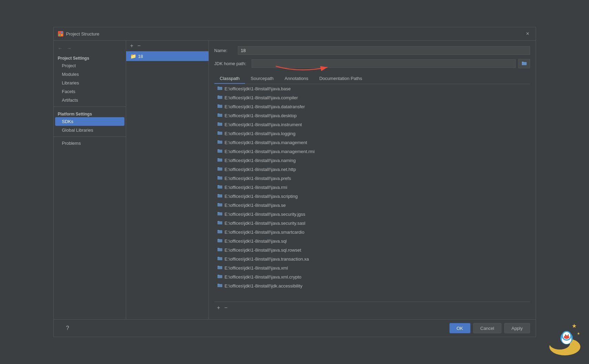 The height and width of the screenshot is (364, 589). Describe the element at coordinates (372, 259) in the screenshot. I see `classpath-list-item: E:\offices\jdk\1-8install!\java.transact…` at that location.